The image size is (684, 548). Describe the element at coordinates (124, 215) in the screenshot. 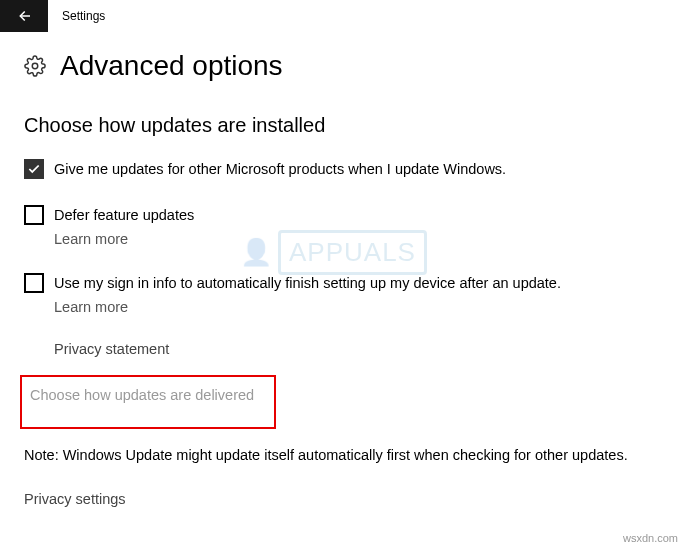

I see `checkbox-label-defer: Defer feature updates` at that location.